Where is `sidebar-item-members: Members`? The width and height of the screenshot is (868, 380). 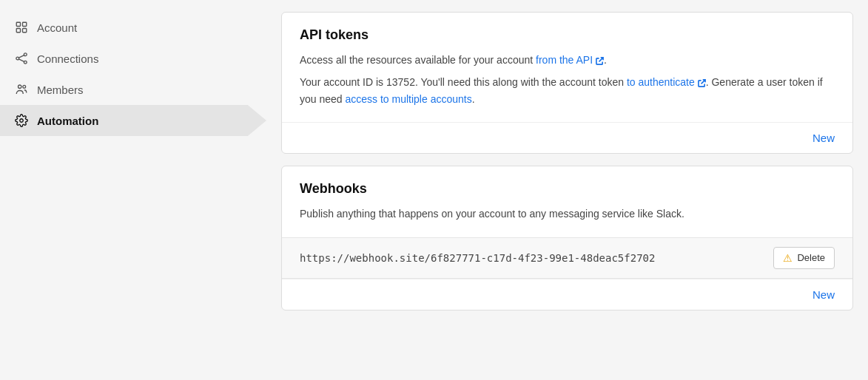
sidebar-item-members: Members is located at coordinates (133, 89).